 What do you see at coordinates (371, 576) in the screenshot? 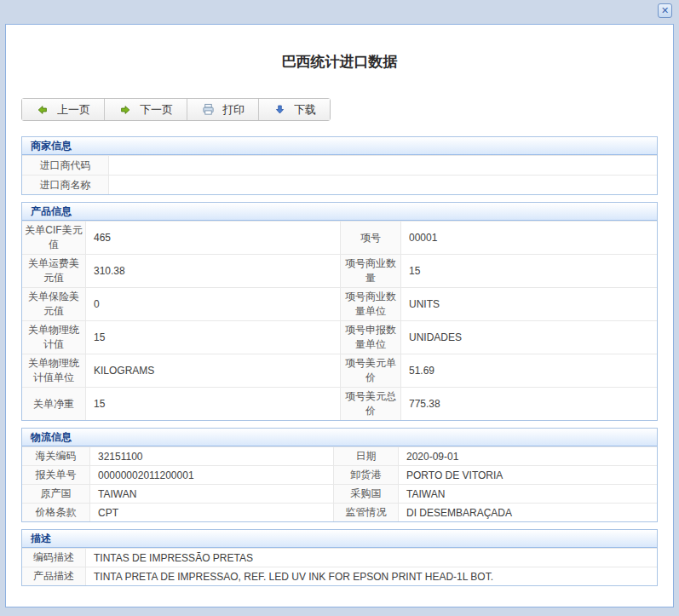
I see `field-value: TINTA PRETA DE IMPRESSAO, REF. LED UV IN…` at bounding box center [371, 576].